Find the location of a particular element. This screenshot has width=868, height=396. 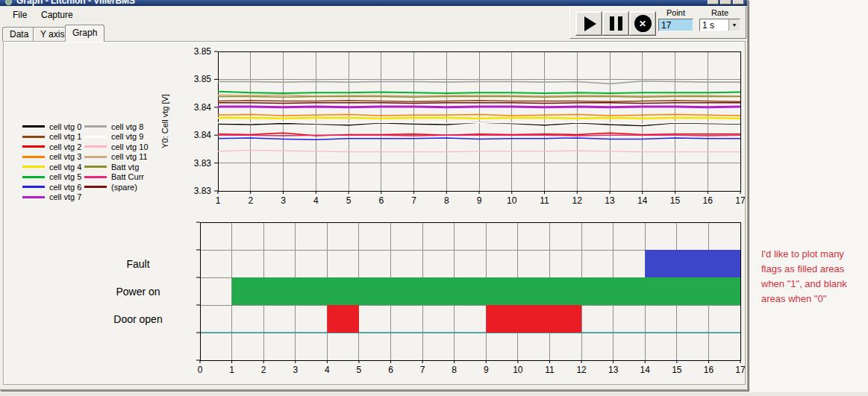

rate-value: 1 s is located at coordinates (714, 25).